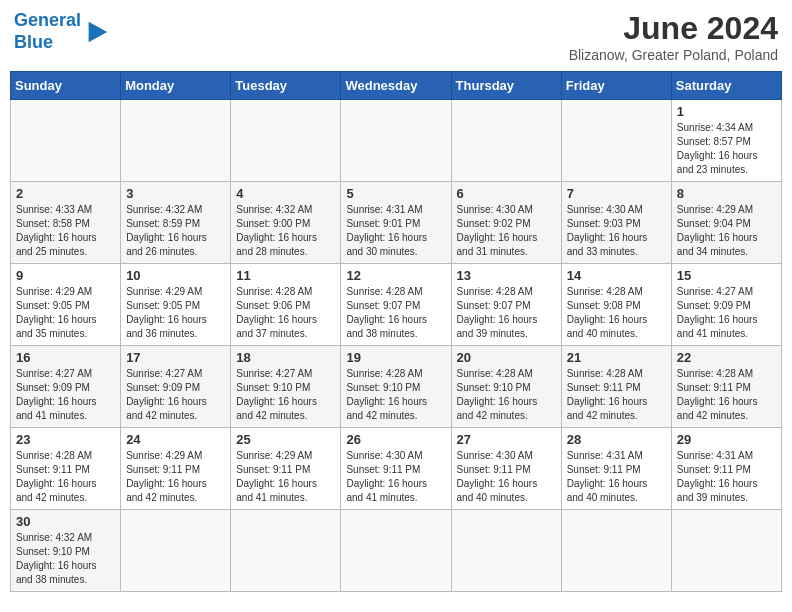  What do you see at coordinates (286, 194) in the screenshot?
I see `day-number: 4` at bounding box center [286, 194].